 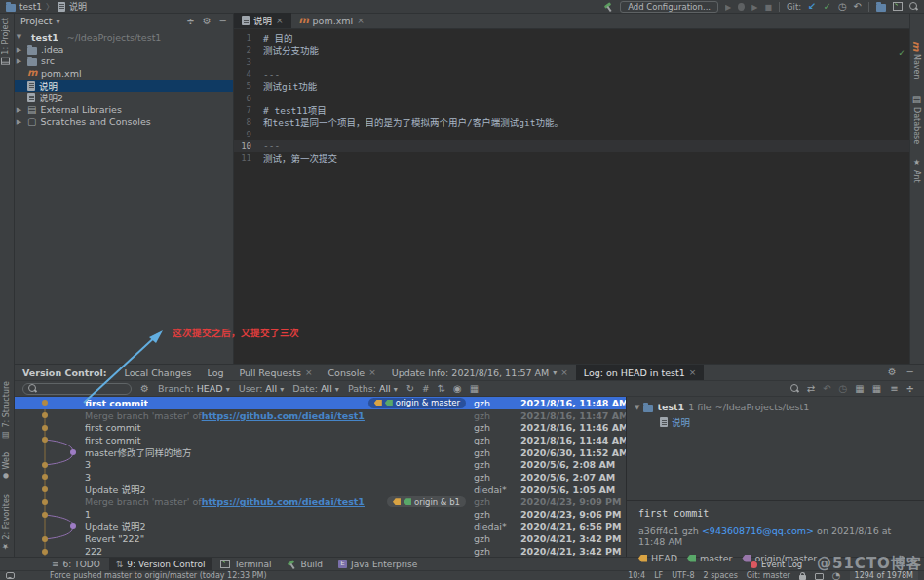 What do you see at coordinates (916, 60) in the screenshot?
I see `tool-stripe-maven: Maven` at bounding box center [916, 60].